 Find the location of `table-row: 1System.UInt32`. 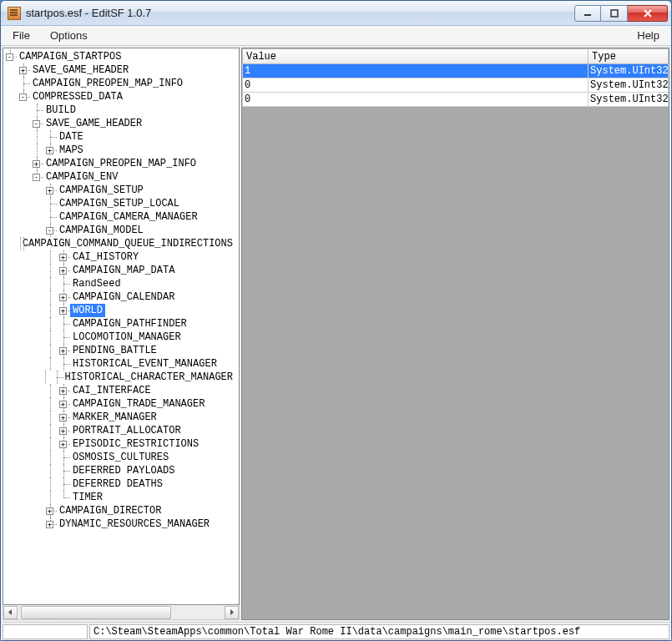

table-row: 1System.UInt32 is located at coordinates (456, 72).